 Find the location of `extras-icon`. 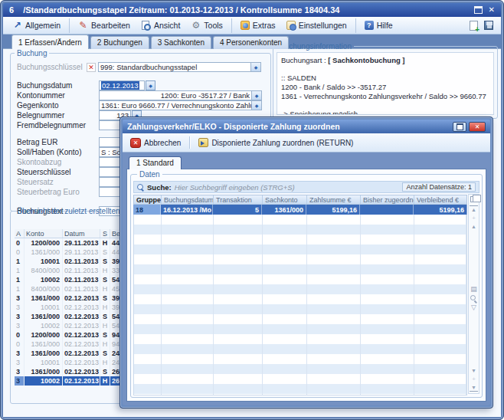

extras-icon is located at coordinates (245, 25).